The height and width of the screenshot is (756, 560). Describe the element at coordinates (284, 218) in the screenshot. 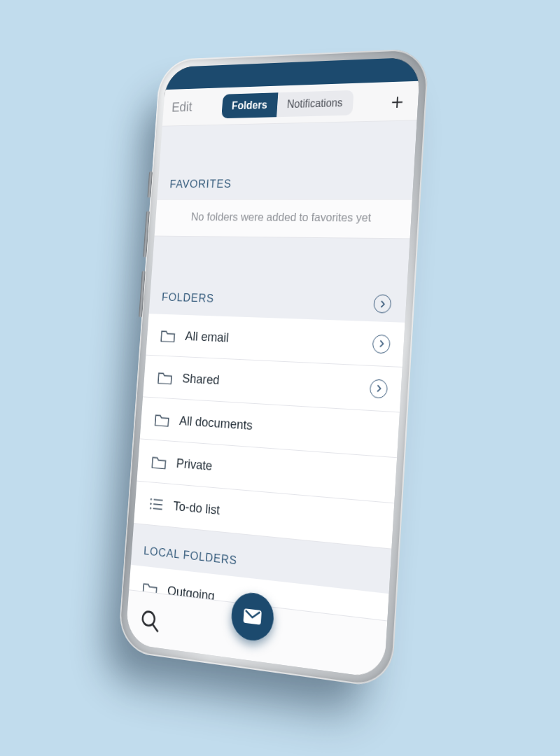

I see `favorites-empty-state: No folders were added to favorites yet` at that location.